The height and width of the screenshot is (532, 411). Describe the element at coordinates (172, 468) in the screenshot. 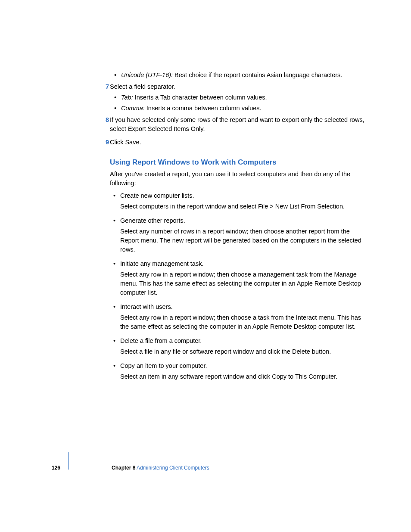

I see `chapter-title: Administering Client Computers` at that location.